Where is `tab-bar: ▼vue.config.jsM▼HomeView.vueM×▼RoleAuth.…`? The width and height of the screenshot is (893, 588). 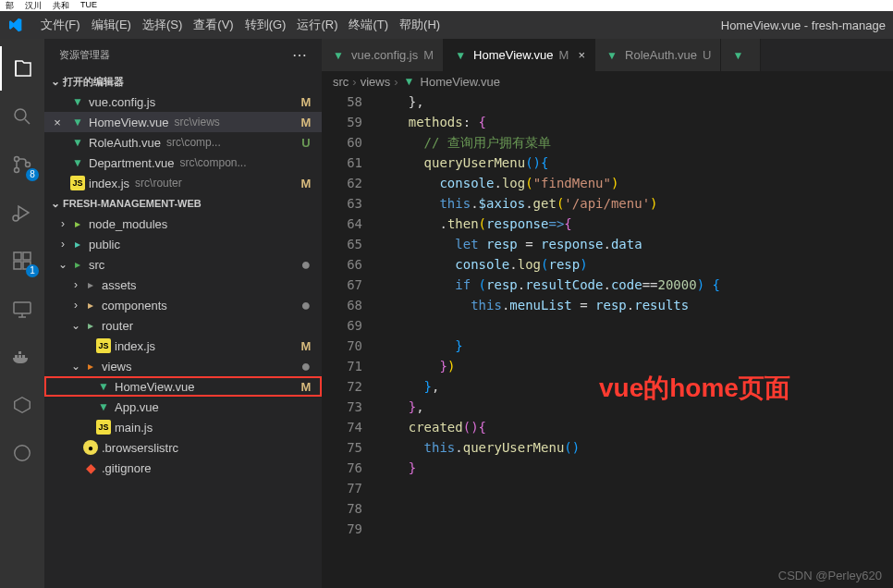 tab-bar: ▼vue.config.jsM▼HomeView.vueM×▼RoleAuth.… is located at coordinates (607, 55).